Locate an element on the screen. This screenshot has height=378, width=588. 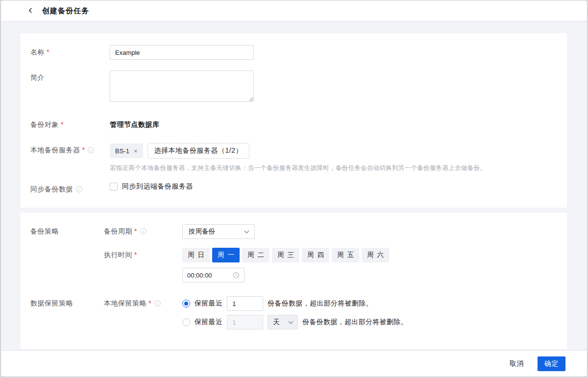
page-title: 创建备份任务 is located at coordinates (66, 11).